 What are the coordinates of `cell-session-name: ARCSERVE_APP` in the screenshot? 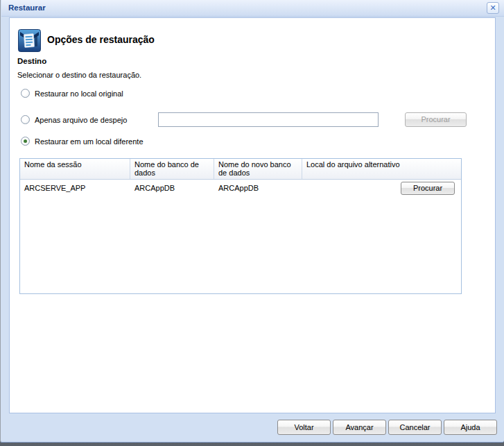 It's located at (75, 188).